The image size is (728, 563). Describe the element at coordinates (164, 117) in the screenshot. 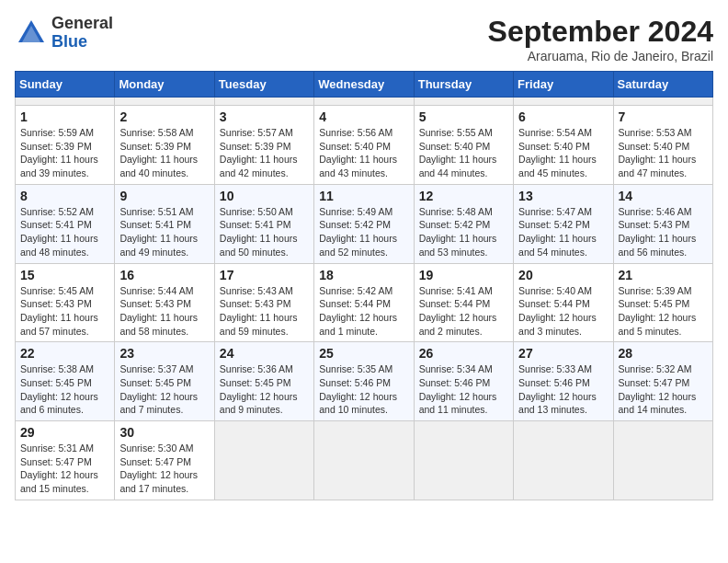

I see `day-number: 2` at that location.